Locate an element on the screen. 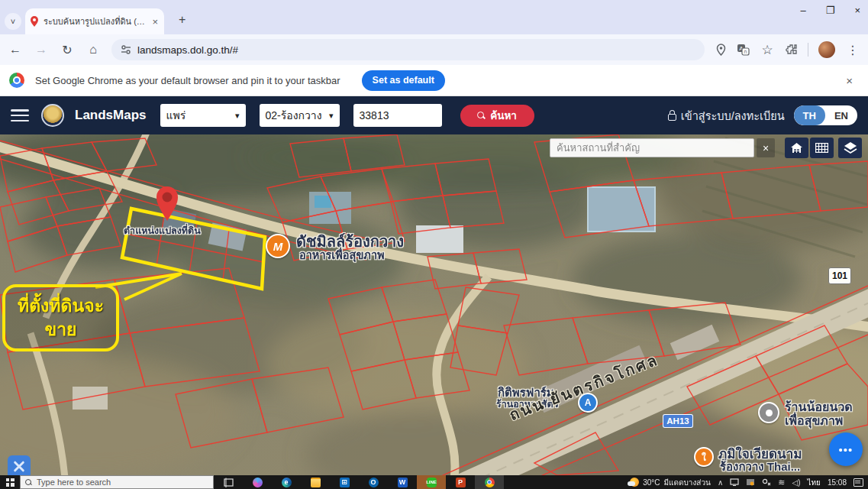 The image size is (868, 489). landsmaps-header: LandsMaps แพร่ ▾ 02-ร้องกวาง ▾ ค้นหา เข้… is located at coordinates (434, 115).